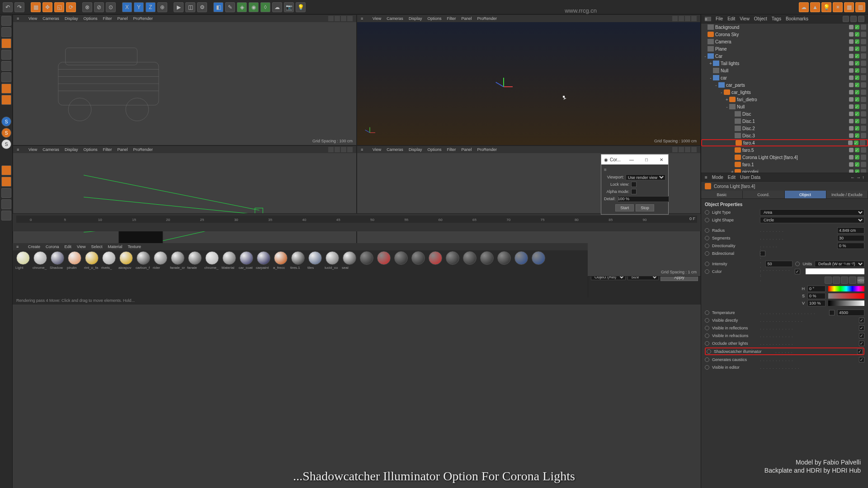  I want to click on material-chrome-: chrome_, so click(212, 260).